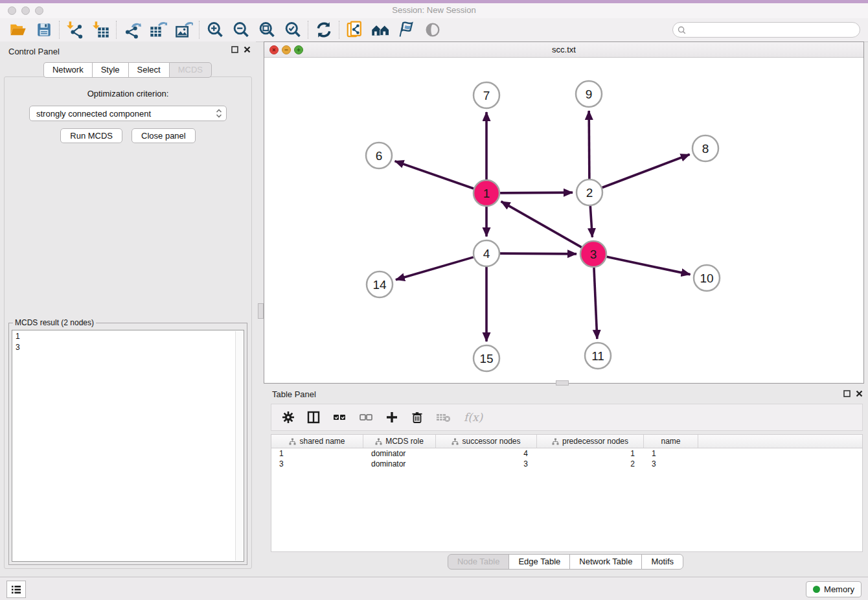 Image resolution: width=868 pixels, height=600 pixels. What do you see at coordinates (589, 192) in the screenshot?
I see `graph-node-2: 2` at bounding box center [589, 192].